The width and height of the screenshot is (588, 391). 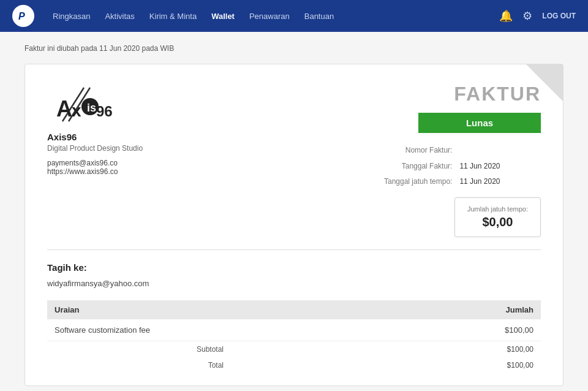 I want to click on company-name: Axis96, so click(x=95, y=137).